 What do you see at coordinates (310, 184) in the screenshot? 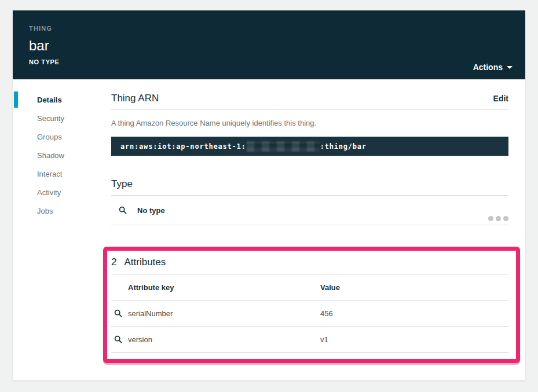
I see `type-section-title: Type` at bounding box center [310, 184].